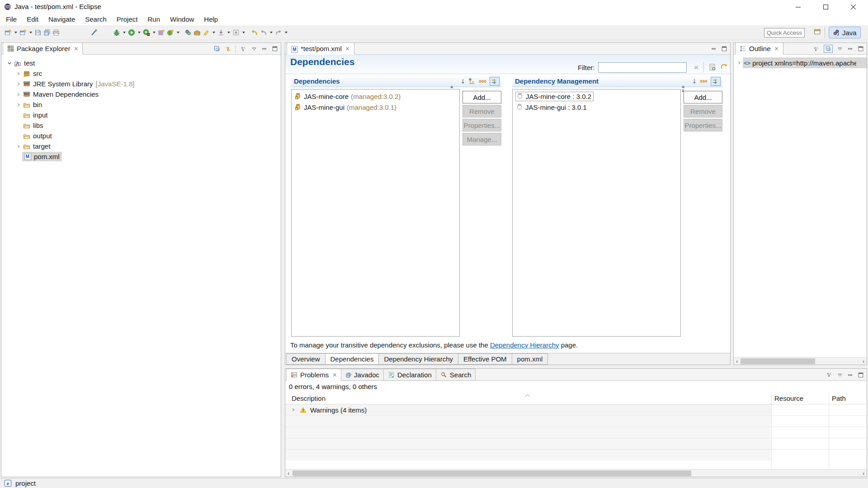  Describe the element at coordinates (321, 49) in the screenshot. I see `editor-tab-pom: M *test/pom.xml ✕` at that location.